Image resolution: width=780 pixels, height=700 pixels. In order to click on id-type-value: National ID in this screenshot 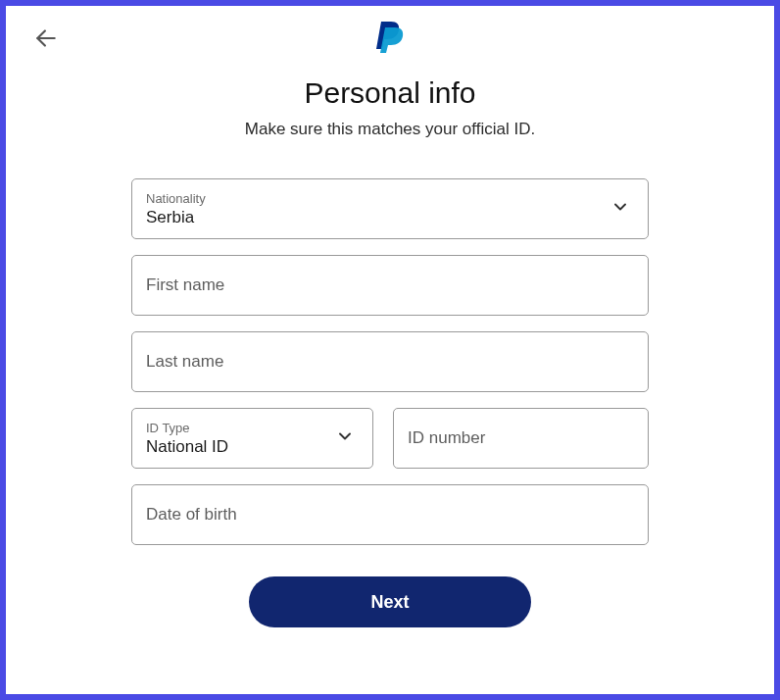, I will do `click(253, 447)`.